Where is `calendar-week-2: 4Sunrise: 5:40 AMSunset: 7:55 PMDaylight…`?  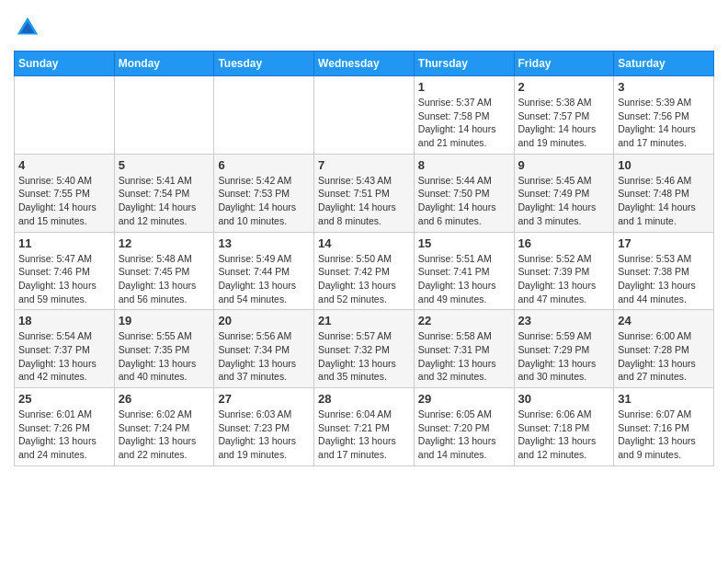 calendar-week-2: 4Sunrise: 5:40 AMSunset: 7:55 PMDaylight… is located at coordinates (364, 193).